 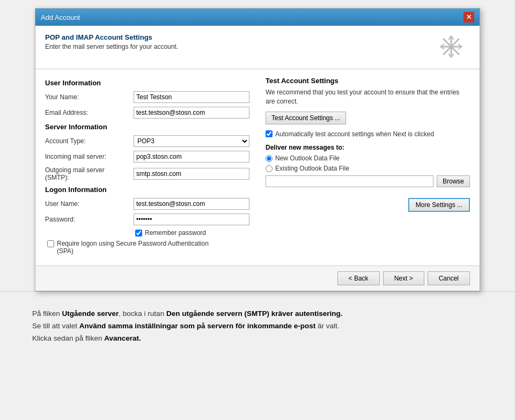 I want to click on auto-test-row: Automatically test account settings when…, so click(x=368, y=134).